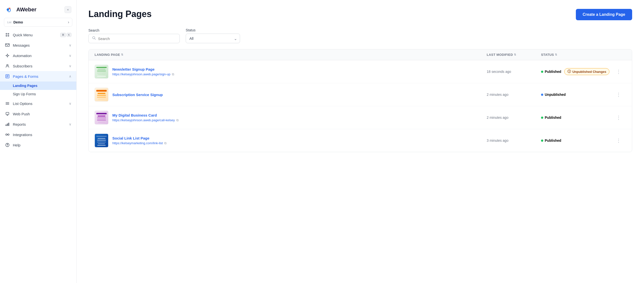 This screenshot has width=644, height=283. Describe the element at coordinates (38, 22) in the screenshot. I see `list-selector: List Demo ›` at that location.